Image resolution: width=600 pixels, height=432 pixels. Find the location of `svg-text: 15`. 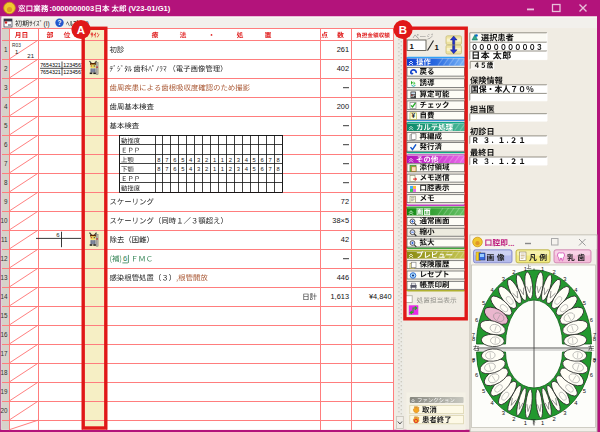

svg-text: 15 is located at coordinates (4, 316).